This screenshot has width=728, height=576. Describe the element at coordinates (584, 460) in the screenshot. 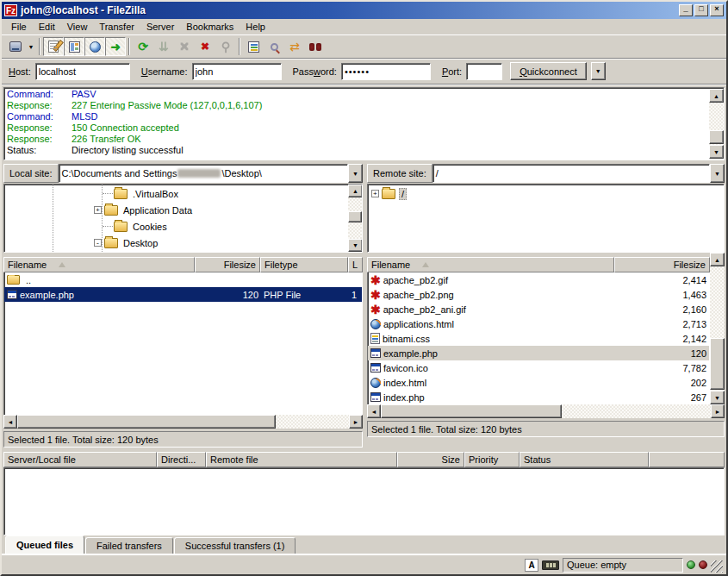

I see `column-status: Status` at that location.